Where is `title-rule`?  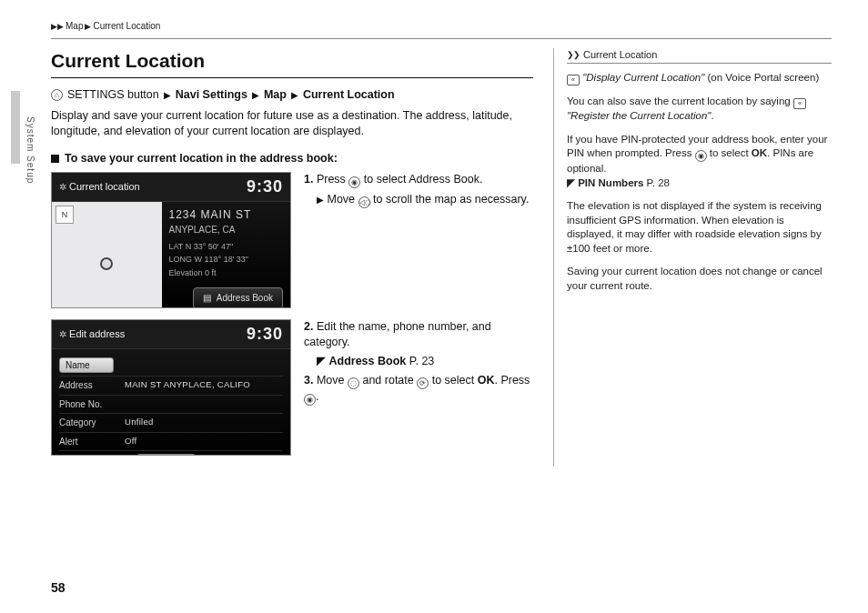 title-rule is located at coordinates (292, 78).